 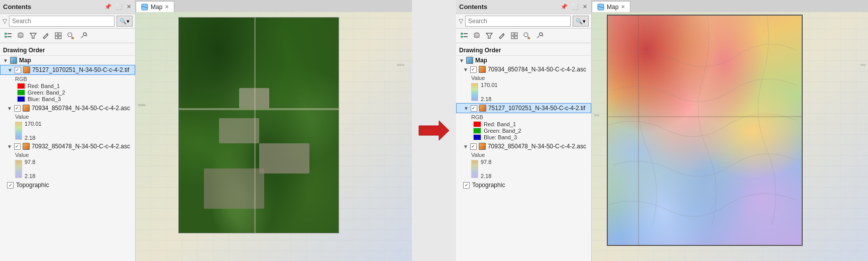 What do you see at coordinates (67, 165) in the screenshot?
I see `left-asc2-legend: Value 97.8 2.18` at bounding box center [67, 165].